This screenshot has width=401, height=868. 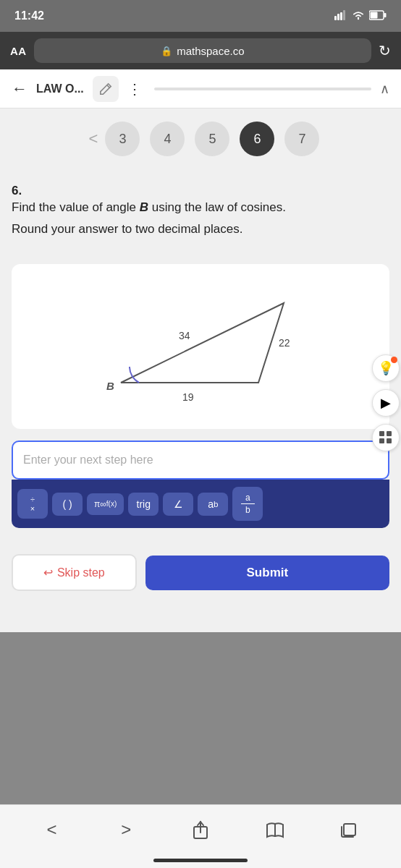 What do you see at coordinates (263, 89) in the screenshot?
I see `progress-bar` at bounding box center [263, 89].